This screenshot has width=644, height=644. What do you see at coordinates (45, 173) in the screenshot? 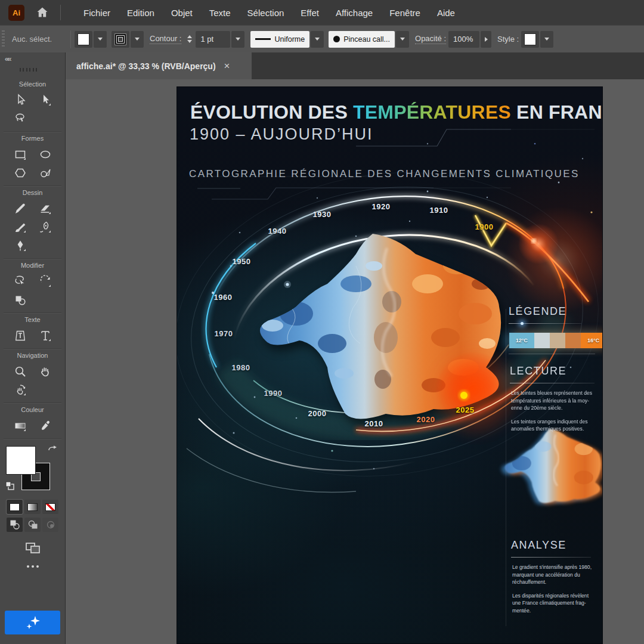
I see `shaper-icon` at bounding box center [45, 173].